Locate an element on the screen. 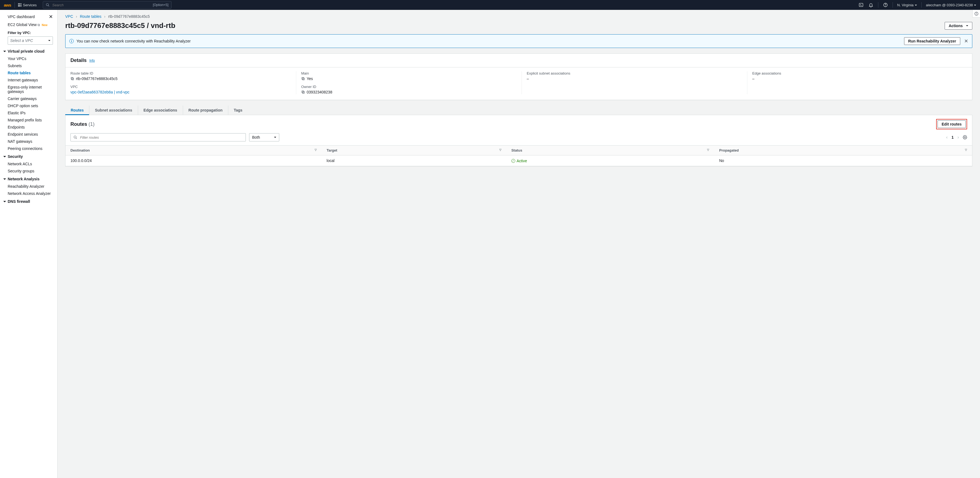 The height and width of the screenshot is (478, 980). bell-icon is located at coordinates (871, 5).